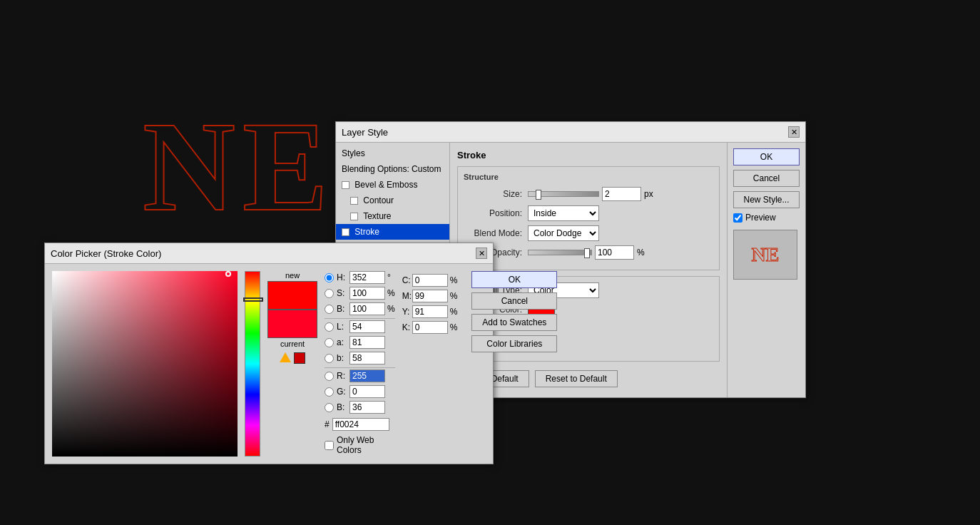 The height and width of the screenshot is (525, 980). I want to click on opacity-row: Opacity: %, so click(588, 253).